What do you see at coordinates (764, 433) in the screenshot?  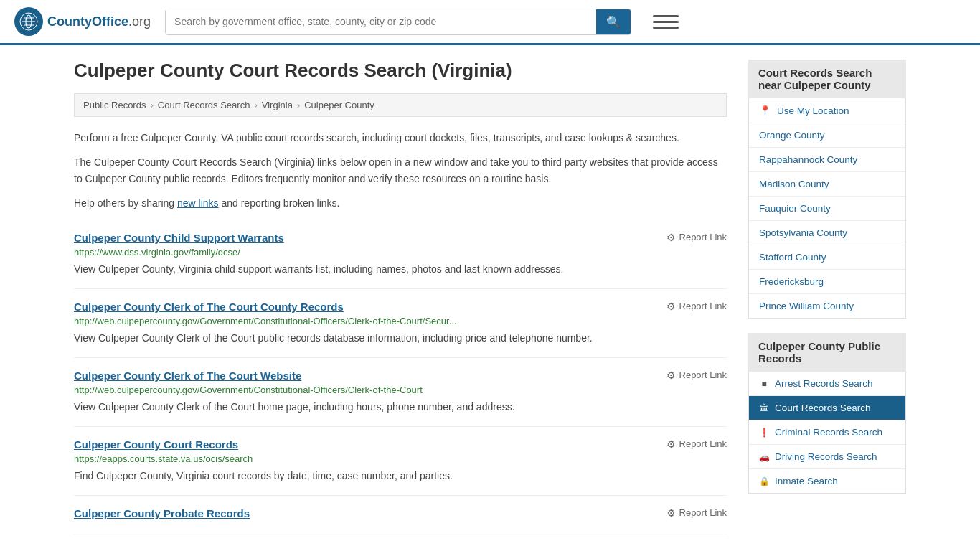 I see `criminal-icon: ❗` at bounding box center [764, 433].